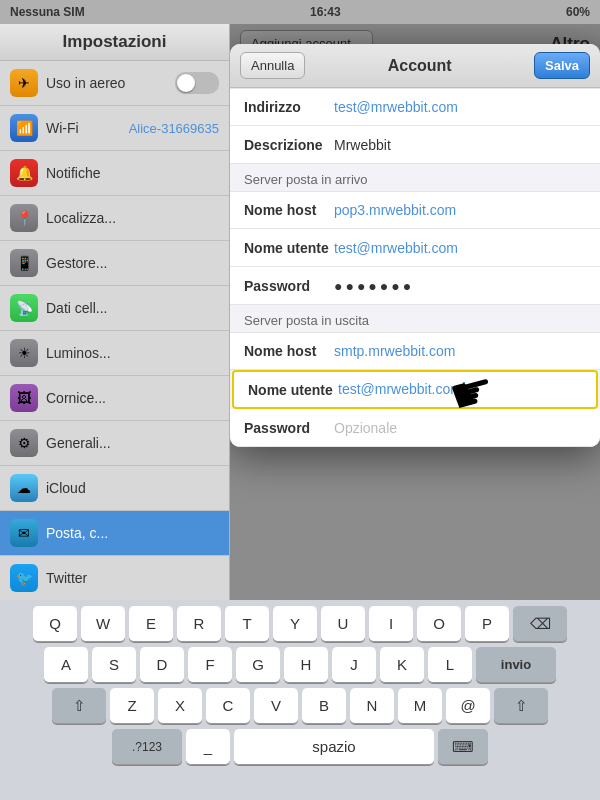  Describe the element at coordinates (391, 624) in the screenshot. I see `key-i: I` at that location.